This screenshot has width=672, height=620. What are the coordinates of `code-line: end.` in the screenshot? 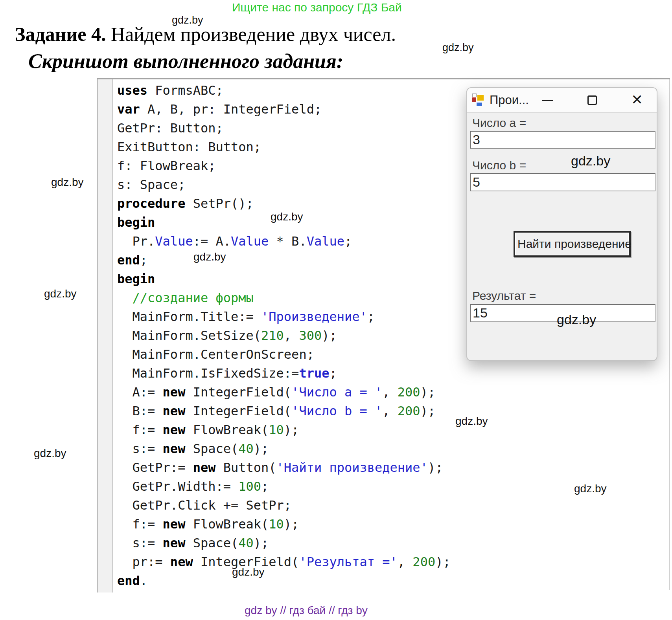 It's located at (284, 581).